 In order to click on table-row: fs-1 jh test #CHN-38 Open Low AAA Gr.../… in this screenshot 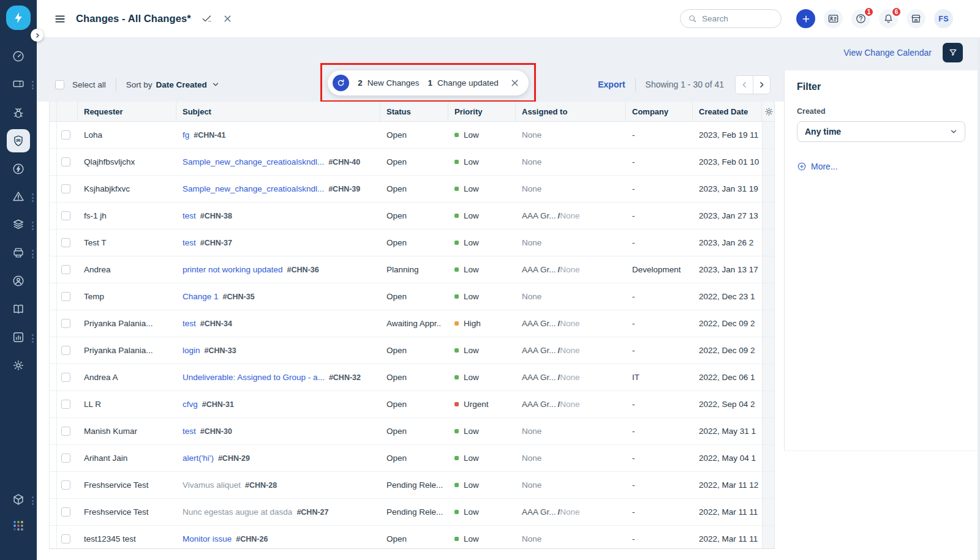, I will do `click(412, 216)`.